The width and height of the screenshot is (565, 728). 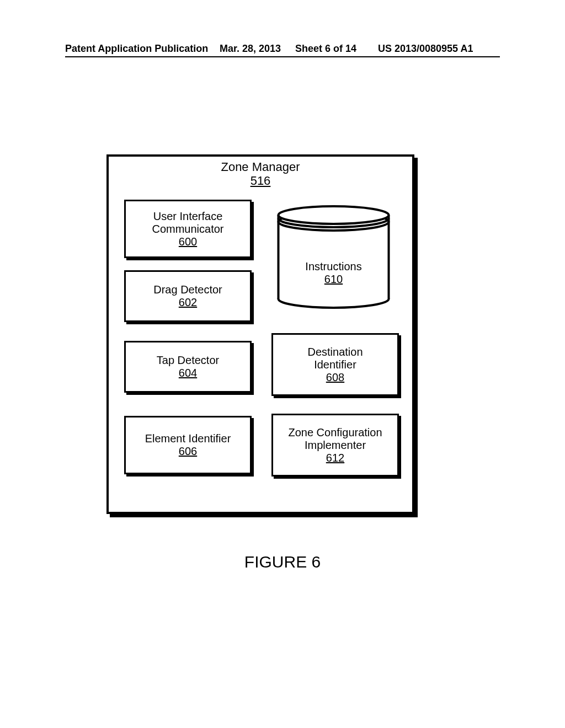 I want to click on module-label: Drag Detector, so click(x=188, y=290).